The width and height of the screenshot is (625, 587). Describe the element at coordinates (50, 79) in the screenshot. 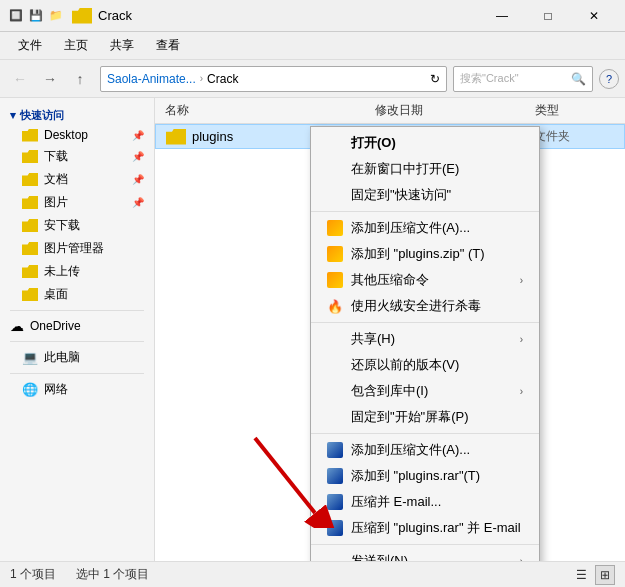

I see `forward-button: →` at that location.